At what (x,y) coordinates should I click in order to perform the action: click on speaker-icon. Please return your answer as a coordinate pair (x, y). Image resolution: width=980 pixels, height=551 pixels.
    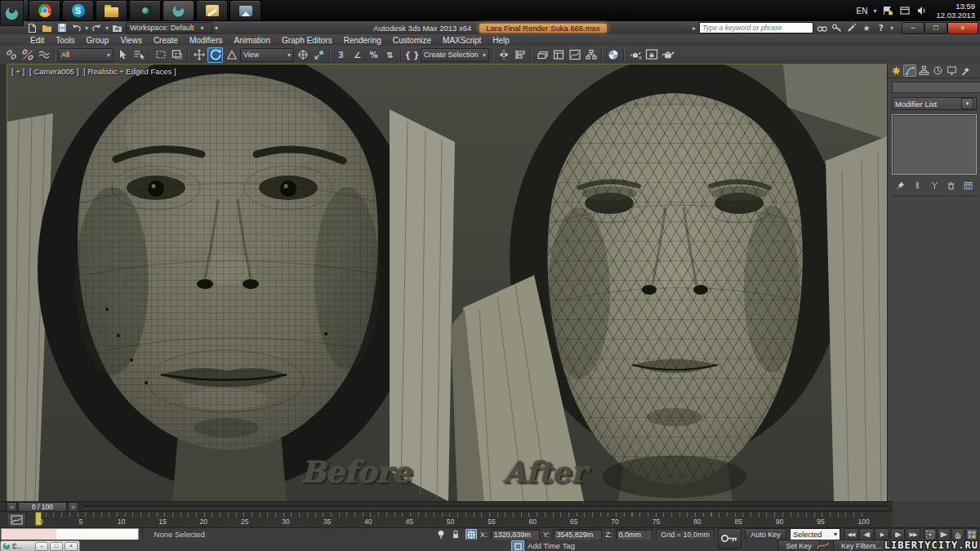
    Looking at the image, I should click on (921, 11).